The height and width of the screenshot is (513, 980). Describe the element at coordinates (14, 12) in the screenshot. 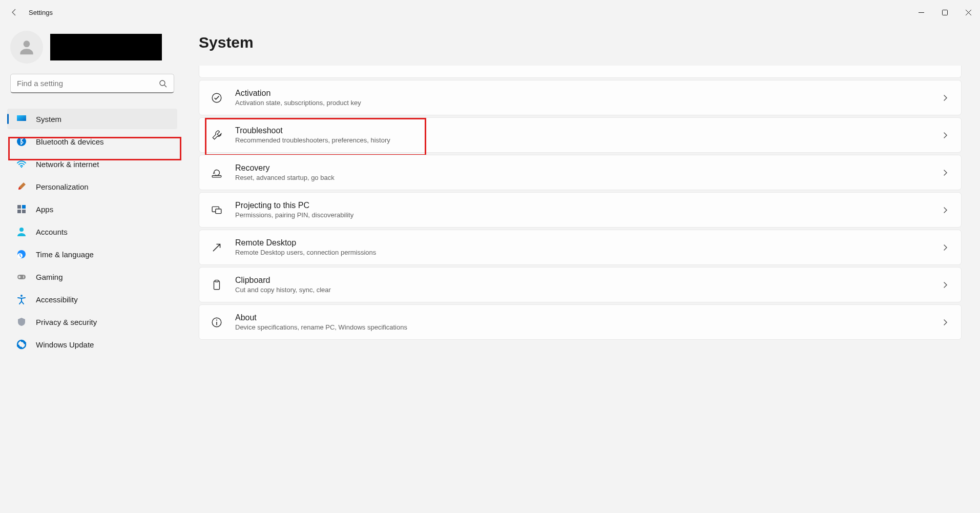

I see `back-button` at that location.